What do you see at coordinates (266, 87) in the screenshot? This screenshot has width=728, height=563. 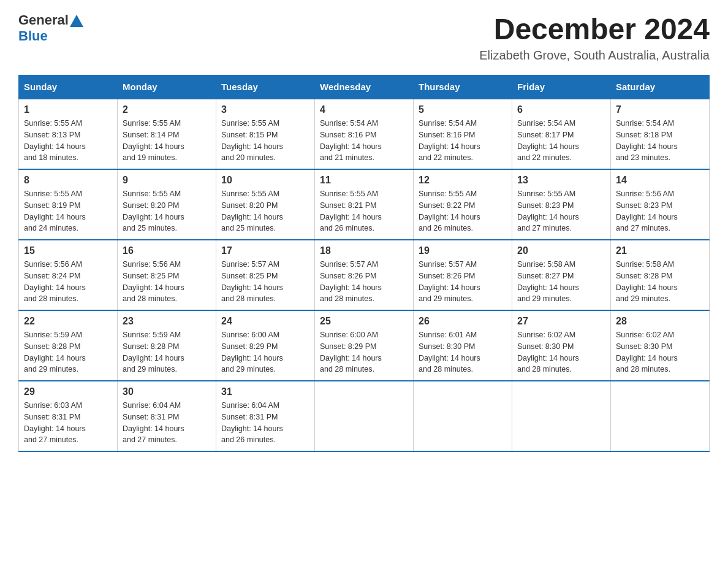 I see `header-tuesday: Tuesday` at bounding box center [266, 87].